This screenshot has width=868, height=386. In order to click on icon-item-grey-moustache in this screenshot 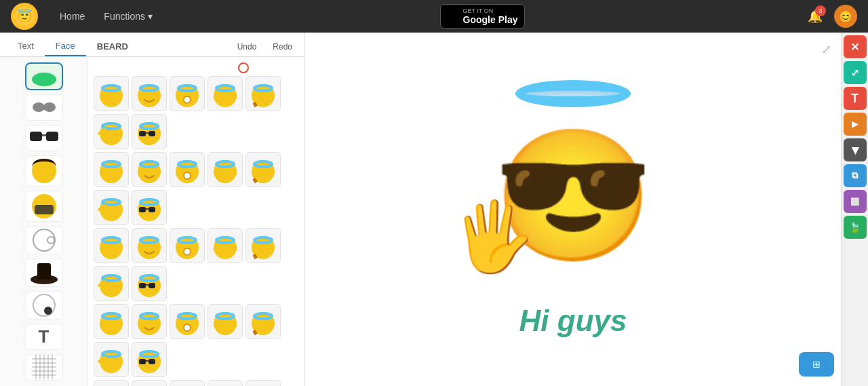, I will do `click(44, 107)`.